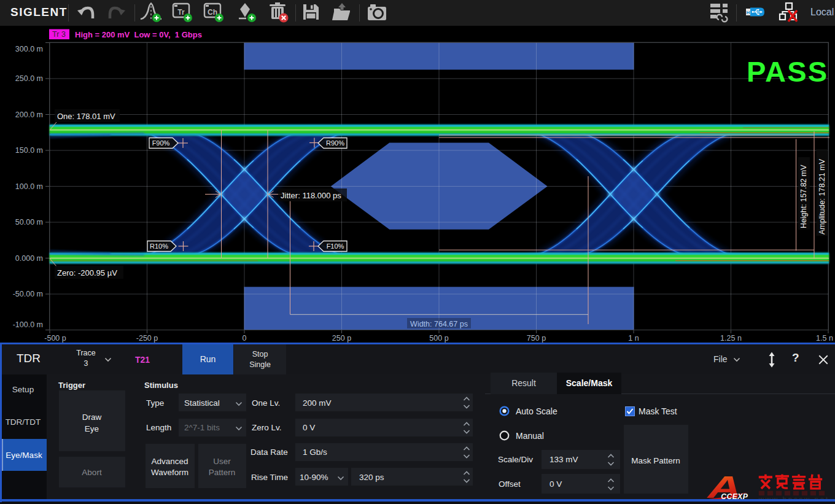 This screenshot has height=504, width=835. Describe the element at coordinates (29, 150) in the screenshot. I see `svg-text: 150.0 m` at that location.